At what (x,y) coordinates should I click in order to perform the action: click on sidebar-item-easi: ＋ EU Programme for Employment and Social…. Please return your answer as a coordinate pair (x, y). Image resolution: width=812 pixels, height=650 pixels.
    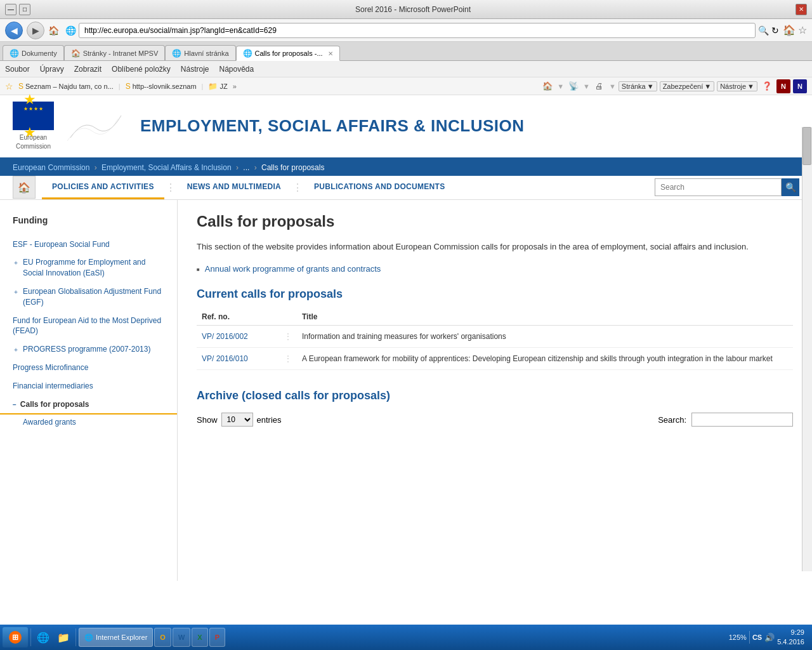
    Looking at the image, I should click on (89, 268).